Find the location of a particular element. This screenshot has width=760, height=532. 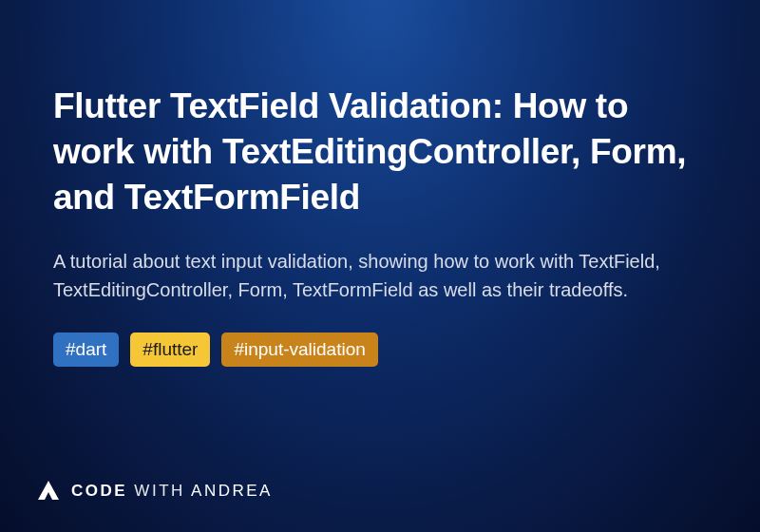

tag-dart: #dart is located at coordinates (86, 350).